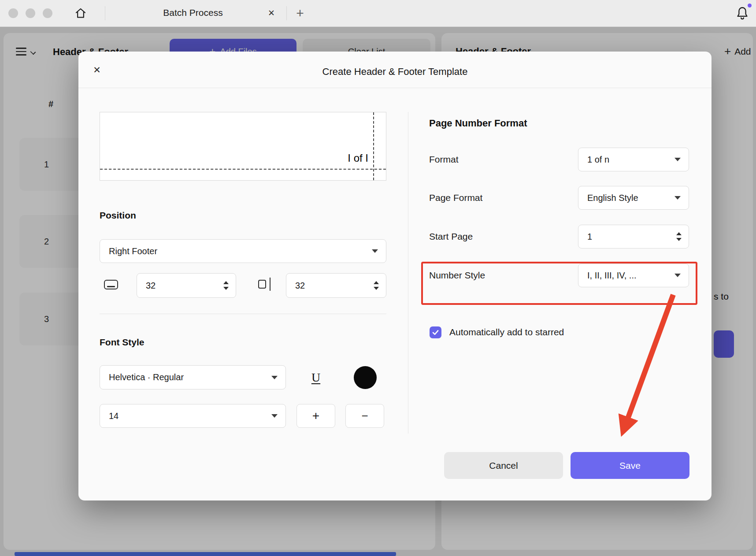  I want to click on window-minimize-button, so click(30, 13).